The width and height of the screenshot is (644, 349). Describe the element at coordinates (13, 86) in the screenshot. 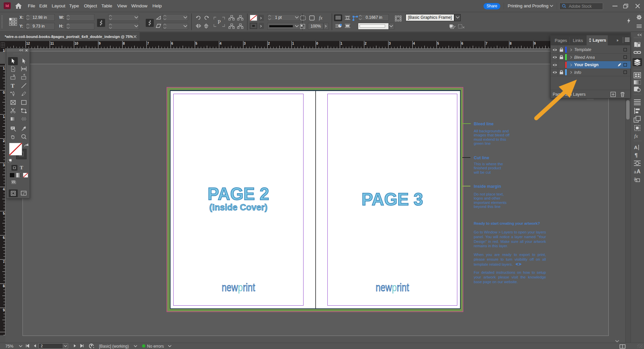

I see `svg-text: T` at that location.